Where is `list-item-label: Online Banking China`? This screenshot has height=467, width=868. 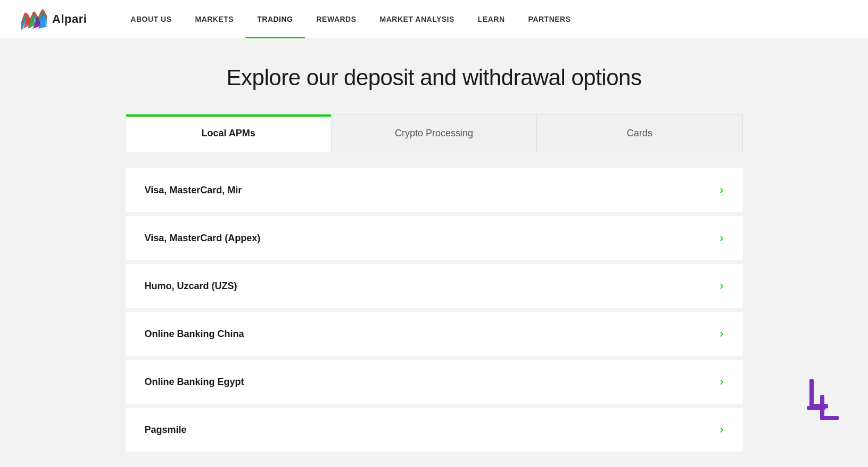 list-item-label: Online Banking China is located at coordinates (195, 334).